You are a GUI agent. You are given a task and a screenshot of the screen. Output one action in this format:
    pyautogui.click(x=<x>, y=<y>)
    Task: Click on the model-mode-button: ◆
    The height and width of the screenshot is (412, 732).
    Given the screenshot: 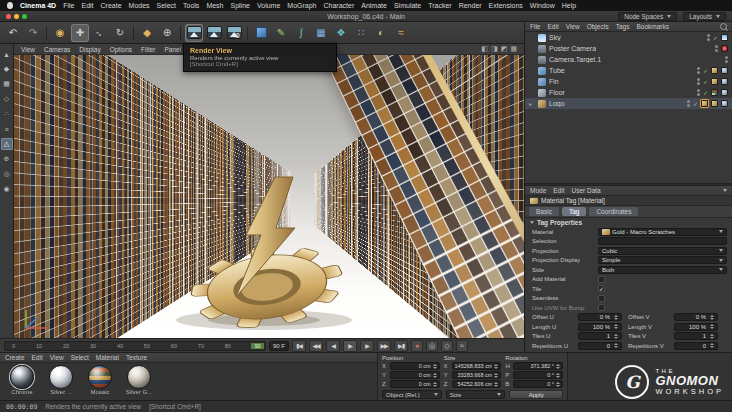 What is the action you would take?
    pyautogui.click(x=147, y=33)
    